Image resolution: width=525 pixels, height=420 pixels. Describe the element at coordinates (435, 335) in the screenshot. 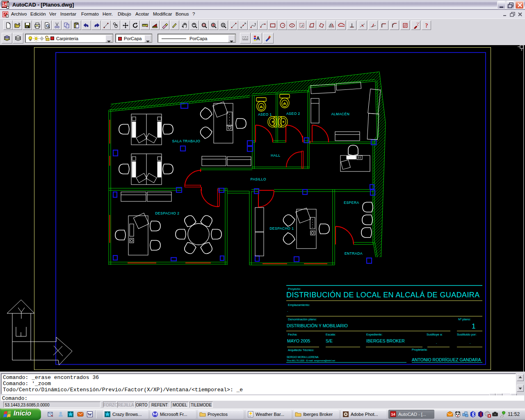

I see `svg-text: Sustituye a:` at that location.